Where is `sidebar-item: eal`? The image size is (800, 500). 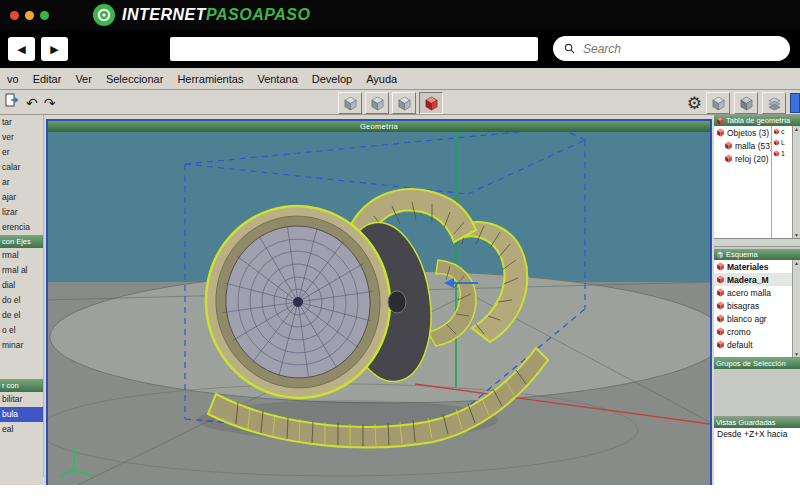
sidebar-item: eal is located at coordinates (22, 430).